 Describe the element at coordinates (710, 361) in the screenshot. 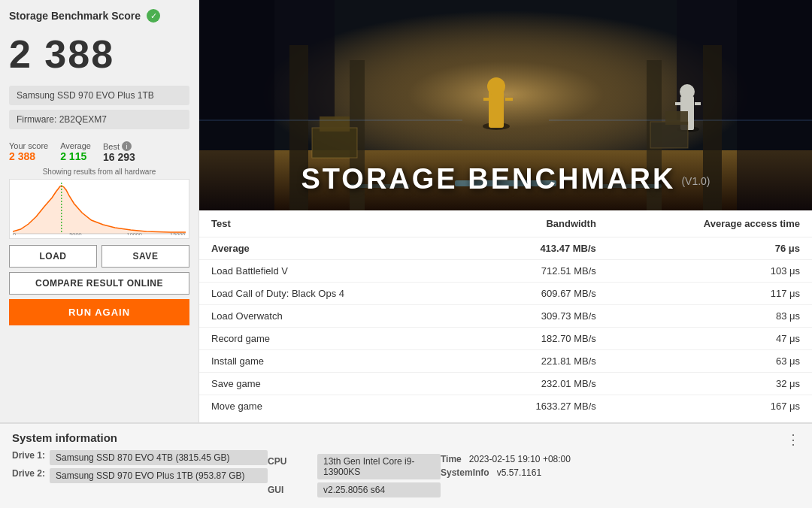

I see `access-time-cell: 63 μs` at that location.